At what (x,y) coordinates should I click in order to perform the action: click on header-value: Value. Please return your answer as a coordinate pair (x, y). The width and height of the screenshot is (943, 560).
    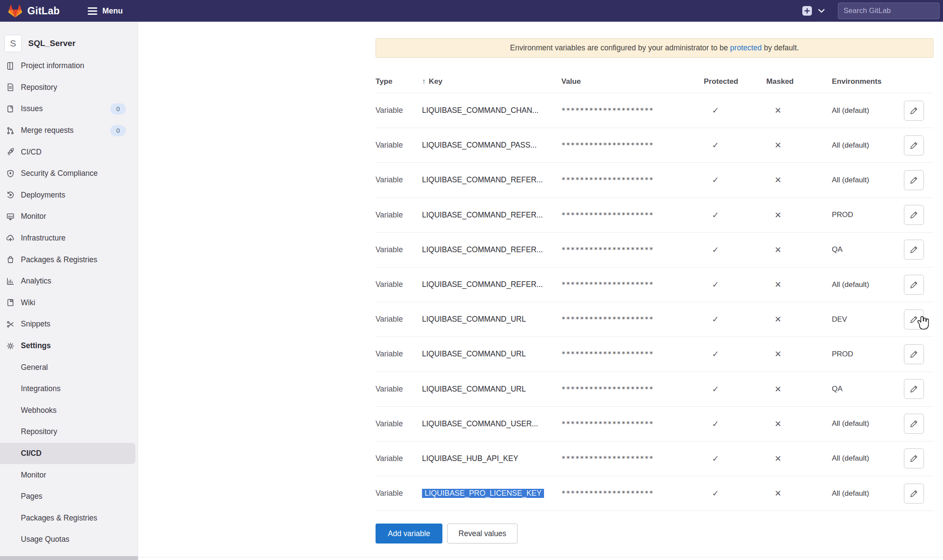
    Looking at the image, I should click on (633, 82).